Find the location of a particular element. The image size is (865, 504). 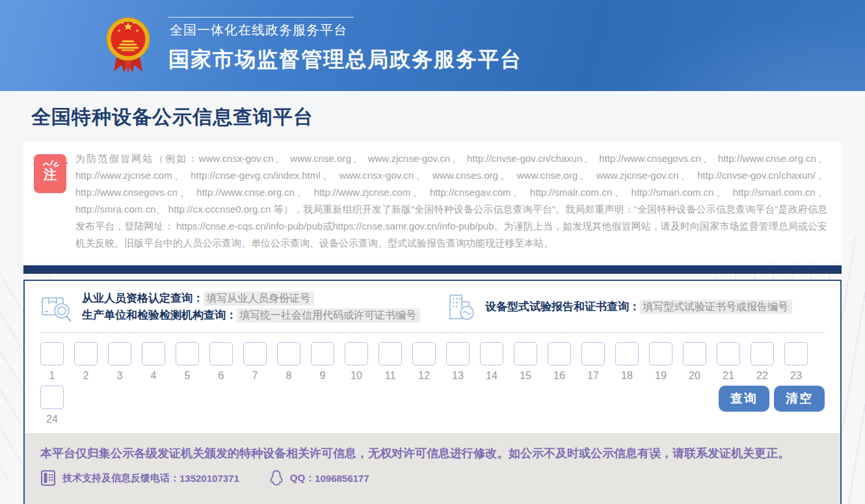

person-query-line: 从业人员资格认定查询：填写从业人员身份证号 is located at coordinates (251, 298).